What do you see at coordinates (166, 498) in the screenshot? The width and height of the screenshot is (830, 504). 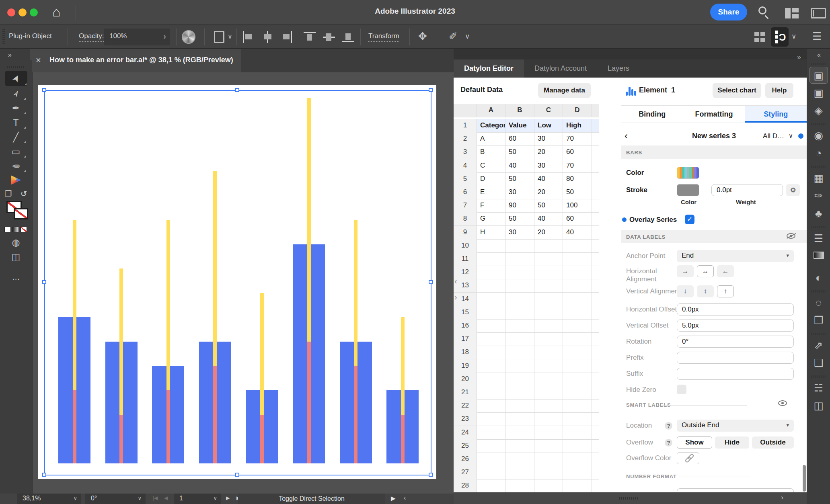 I see `previous-page-icon: ◀` at bounding box center [166, 498].